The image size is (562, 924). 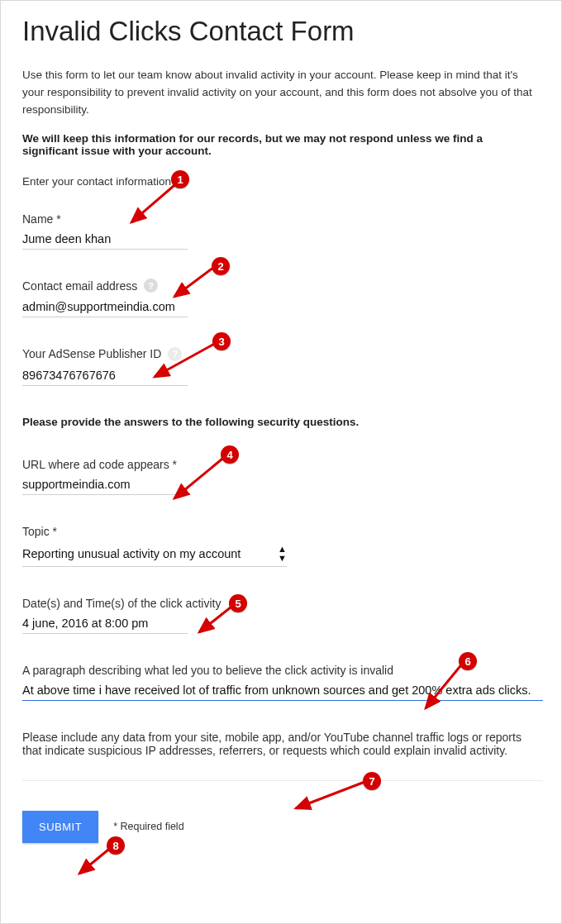 I want to click on submit-button: SUBMIT, so click(x=60, y=826).